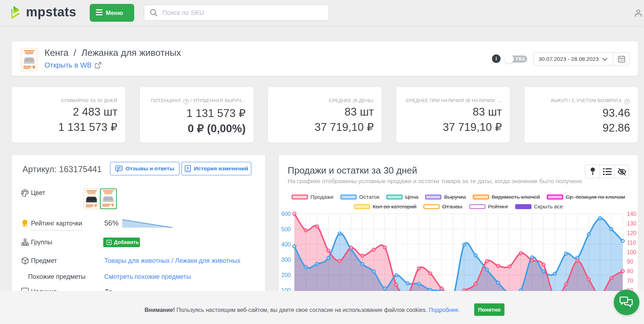  What do you see at coordinates (632, 214) in the screenshot?
I see `svg-text: 140` at bounding box center [632, 214].